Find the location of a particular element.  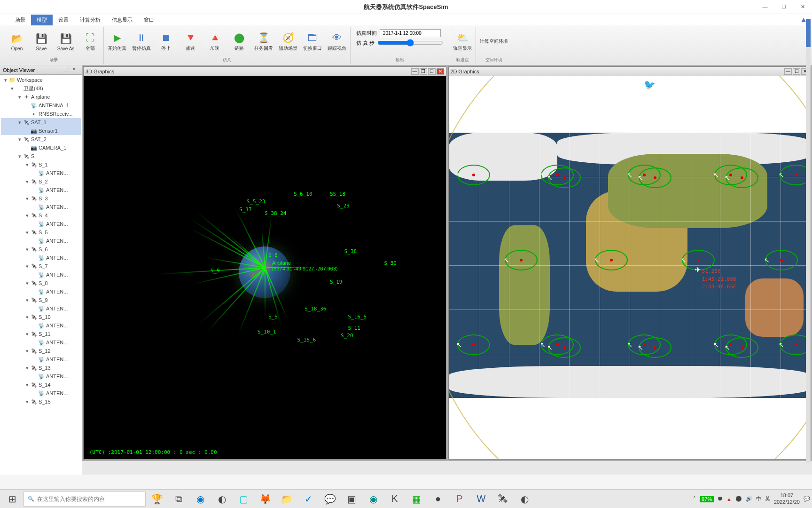

network-icon: ⚫ is located at coordinates (739, 499).